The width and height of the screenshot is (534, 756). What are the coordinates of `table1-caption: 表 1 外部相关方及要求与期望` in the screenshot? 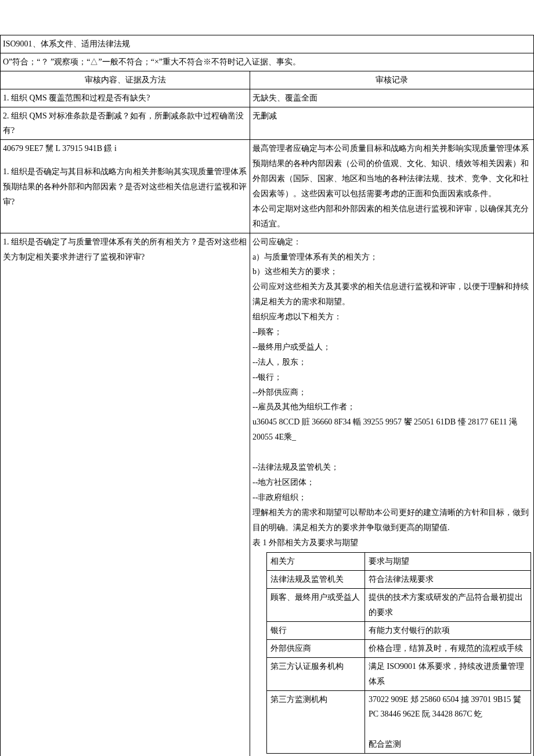 It's located at (392, 543).